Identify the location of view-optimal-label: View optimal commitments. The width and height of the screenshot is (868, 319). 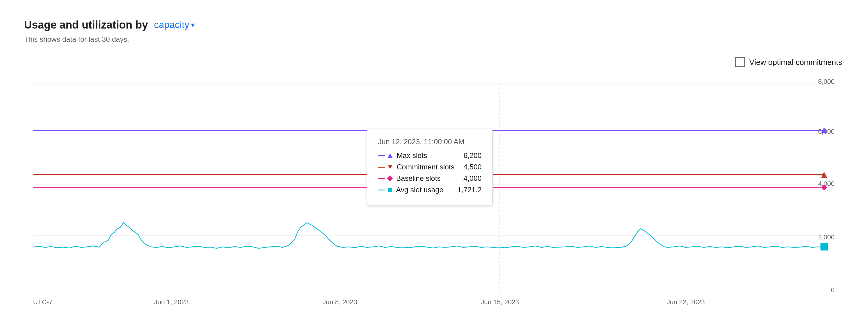
(796, 62).